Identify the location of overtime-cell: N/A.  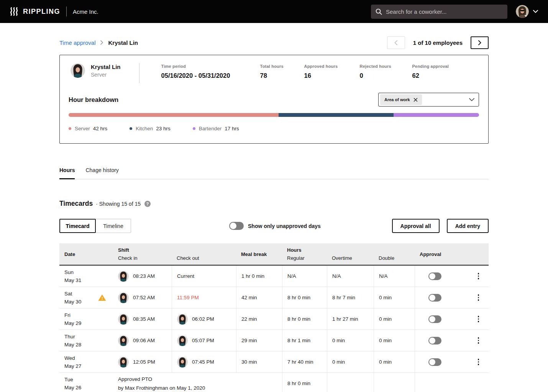
(350, 276).